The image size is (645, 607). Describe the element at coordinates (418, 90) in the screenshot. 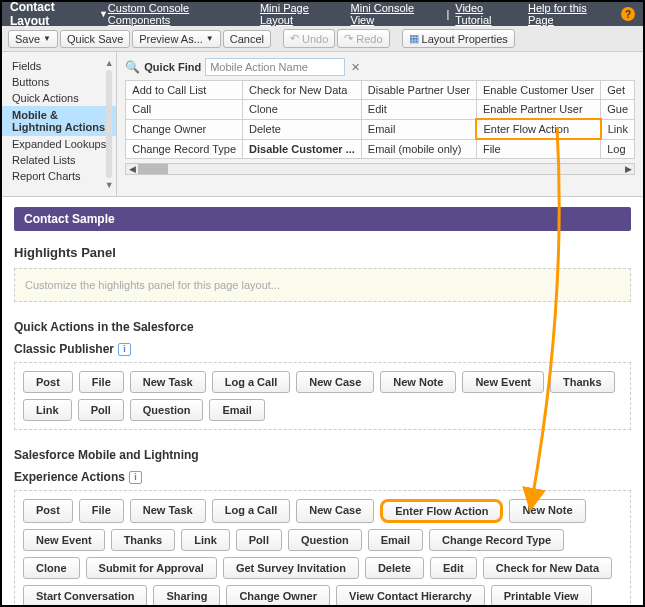

I see `palette-item: Disable Partner User` at that location.